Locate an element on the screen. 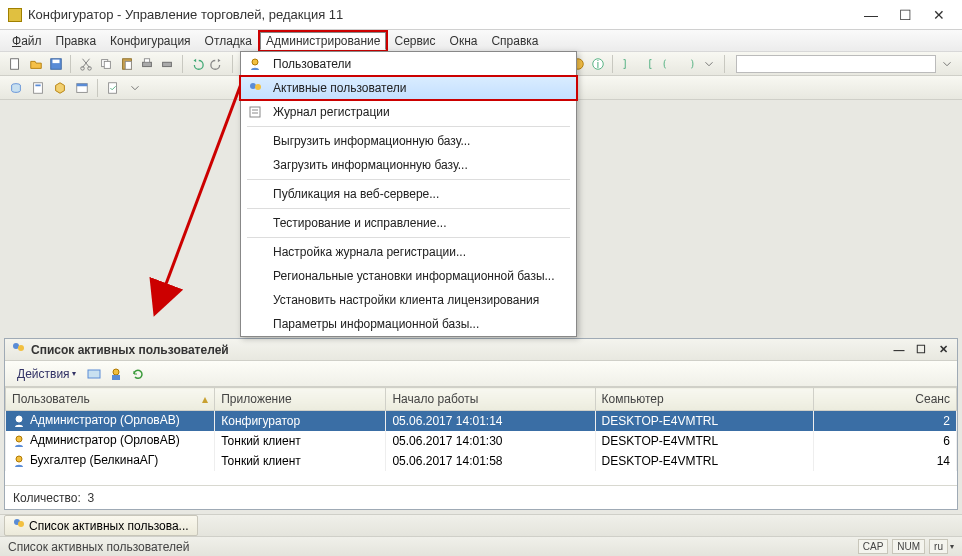  print-icon is located at coordinates (147, 64).